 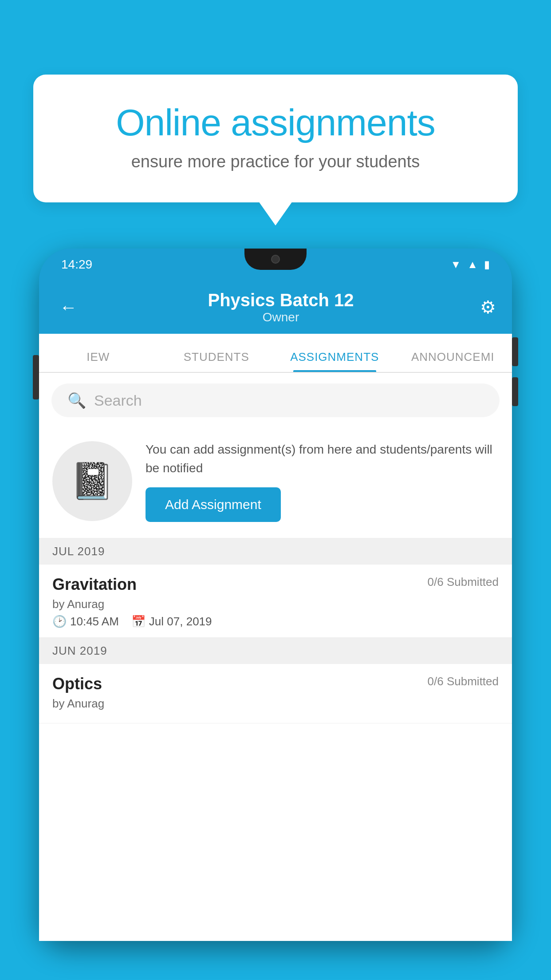 What do you see at coordinates (86, 621) in the screenshot?
I see `time-entry-gravitation: 🕑 10:45 AM` at bounding box center [86, 621].